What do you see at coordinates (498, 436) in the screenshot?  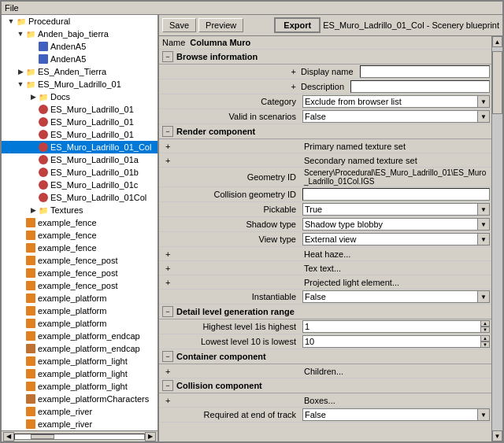 I see `scroll-down-arrow: ▼` at bounding box center [498, 436].